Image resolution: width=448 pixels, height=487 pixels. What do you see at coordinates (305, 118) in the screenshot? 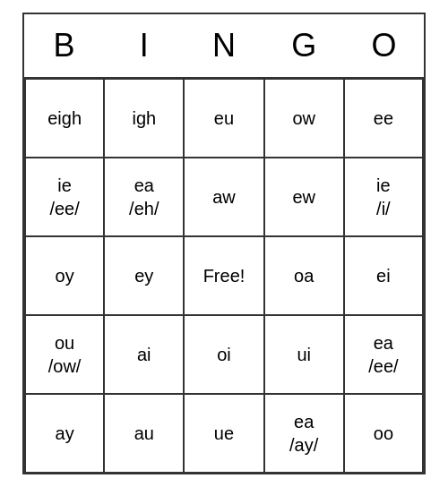
I see `cell-r1-c4: ow` at bounding box center [305, 118].